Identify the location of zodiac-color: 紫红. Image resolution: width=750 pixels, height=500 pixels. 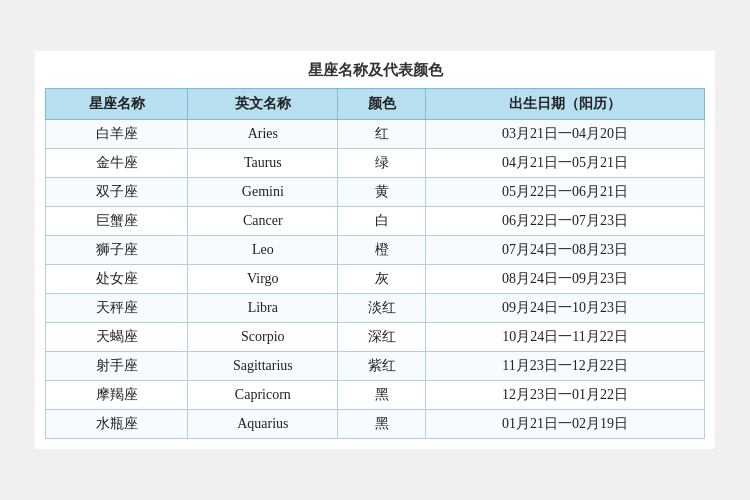
(382, 366).